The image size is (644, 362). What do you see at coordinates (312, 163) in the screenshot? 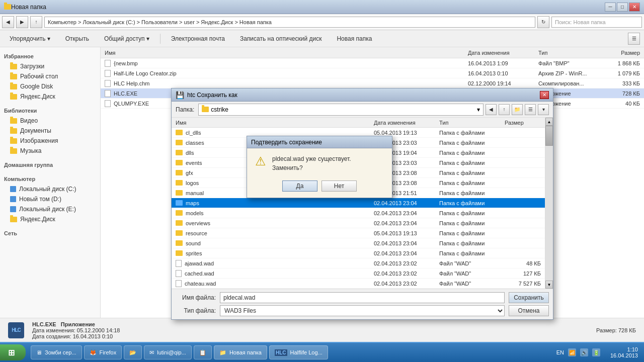
I see `confirm-text: pldecal.wad уже существует. Заменить?` at bounding box center [312, 163].